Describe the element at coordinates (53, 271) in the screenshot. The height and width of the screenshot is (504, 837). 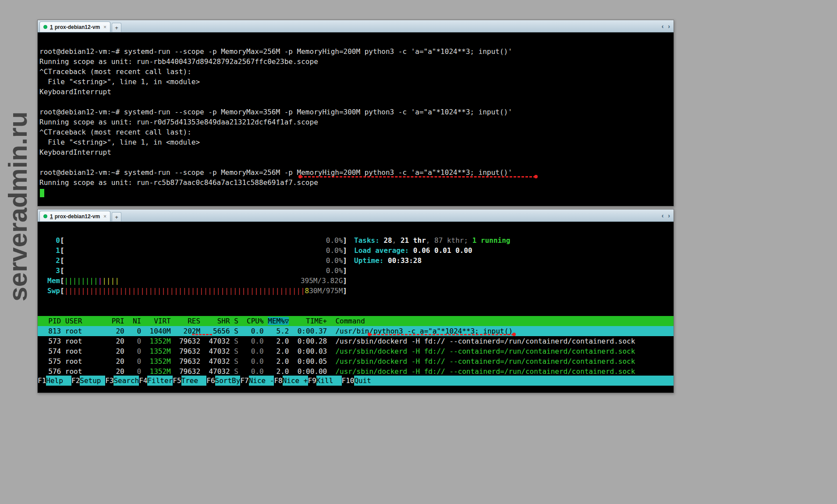
I see `meter-label: 3` at that location.